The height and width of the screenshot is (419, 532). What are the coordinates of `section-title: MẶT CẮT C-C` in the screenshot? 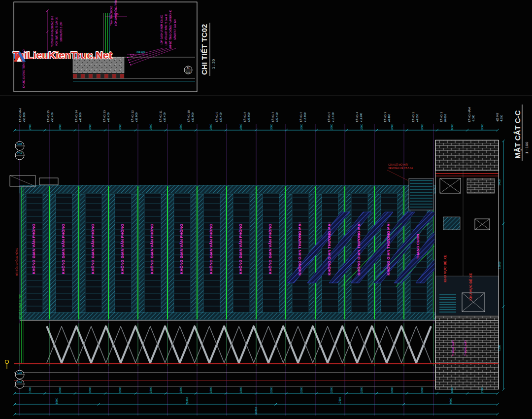 It's located at (517, 135).